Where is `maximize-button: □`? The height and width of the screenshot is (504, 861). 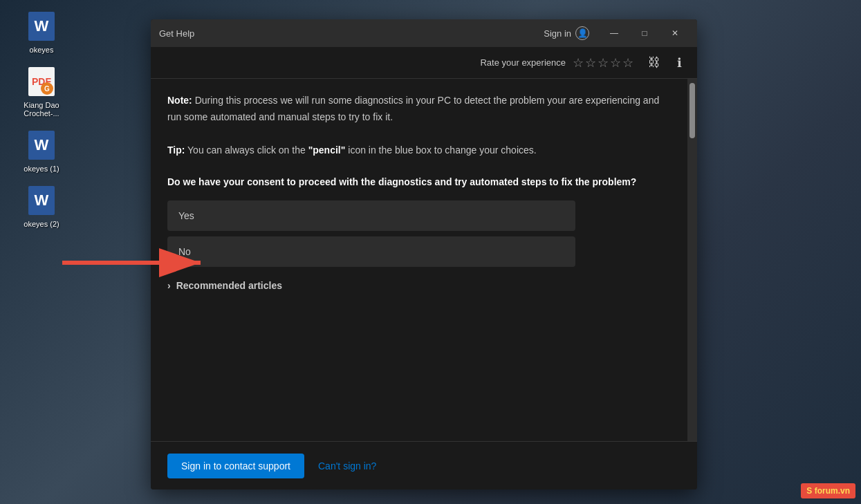
maximize-button: □ is located at coordinates (645, 33).